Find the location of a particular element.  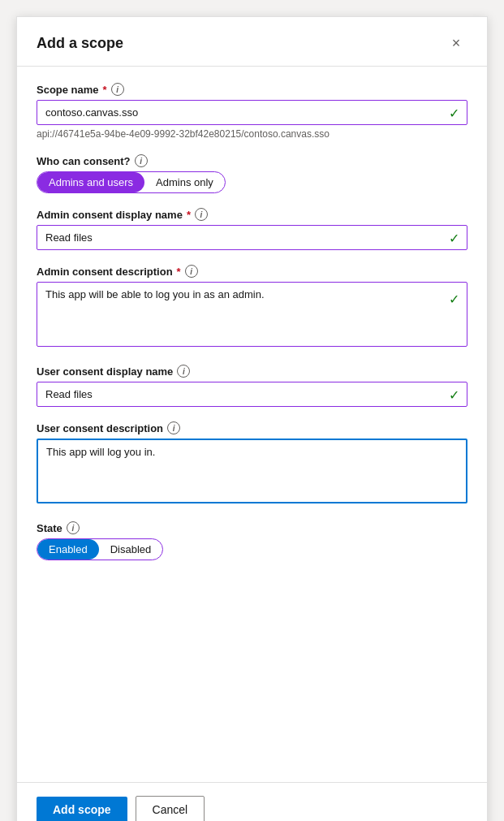

admin-consent-description-group: Admin consent description * i This app w… is located at coordinates (252, 307).